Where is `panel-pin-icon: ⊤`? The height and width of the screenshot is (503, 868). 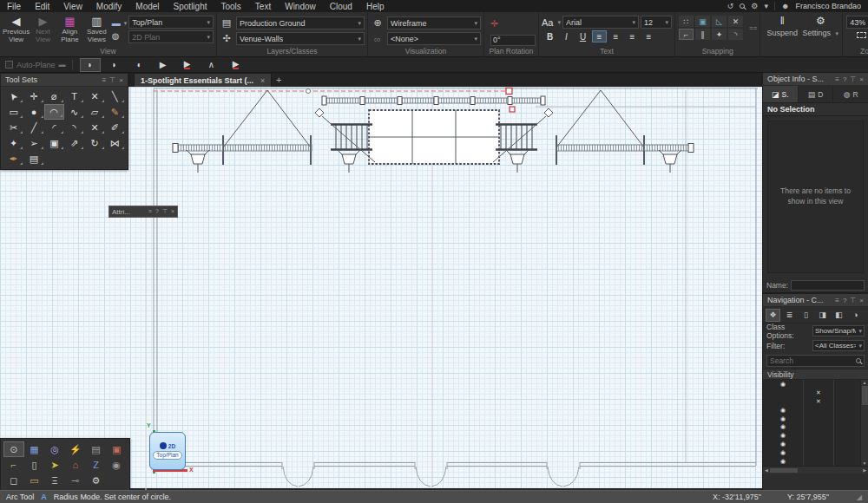
panel-pin-icon: ⊤ is located at coordinates (852, 300).